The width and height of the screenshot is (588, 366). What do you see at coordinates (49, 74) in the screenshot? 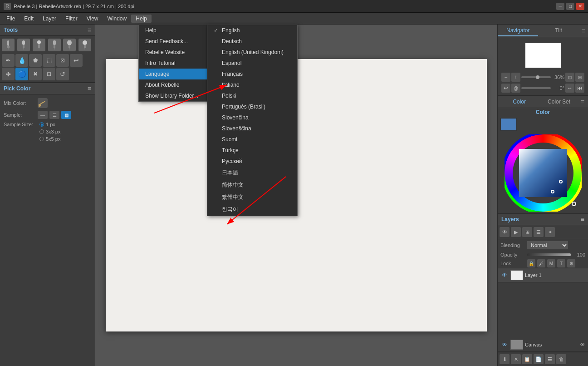
I see `tool-smudge2: ⊡` at bounding box center [49, 74].